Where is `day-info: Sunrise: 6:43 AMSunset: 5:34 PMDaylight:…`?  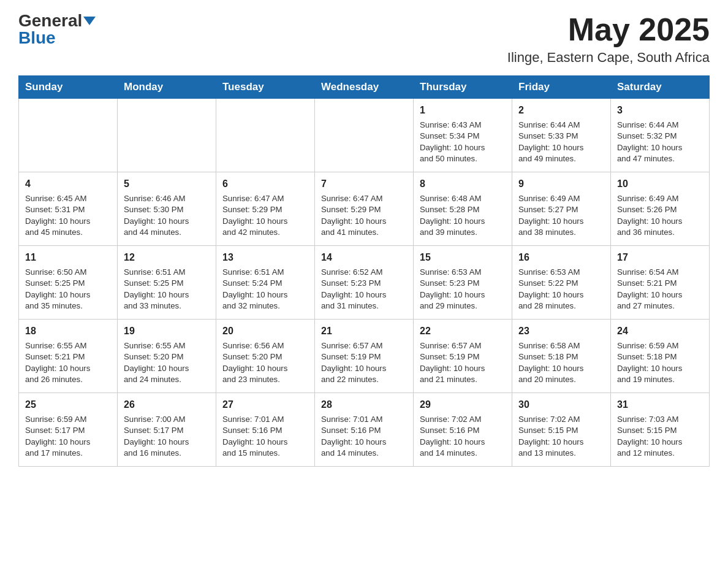
day-info: Sunrise: 6:43 AMSunset: 5:34 PMDaylight:… is located at coordinates (463, 142).